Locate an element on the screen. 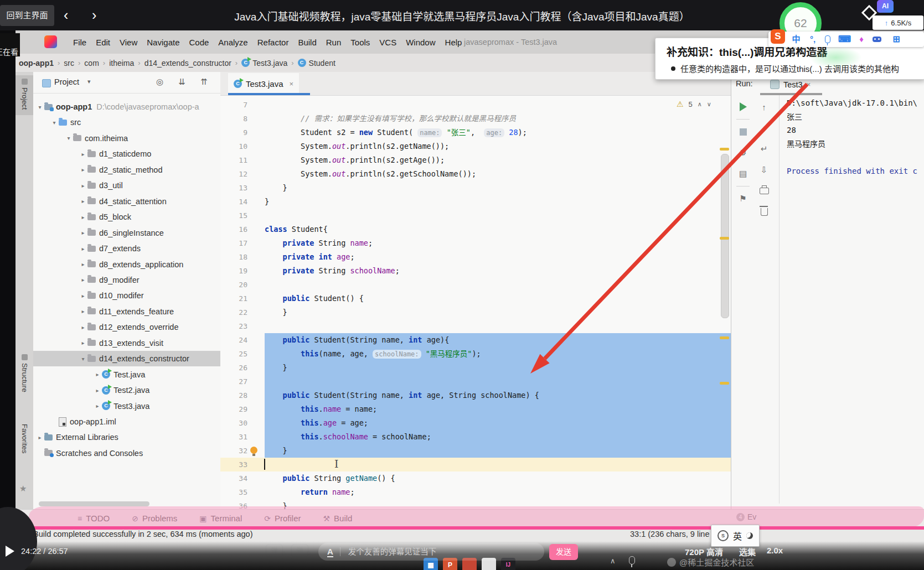 Image resolution: width=924 pixels, height=570 pixels. sidebar-tab-project: Project is located at coordinates (24, 95).